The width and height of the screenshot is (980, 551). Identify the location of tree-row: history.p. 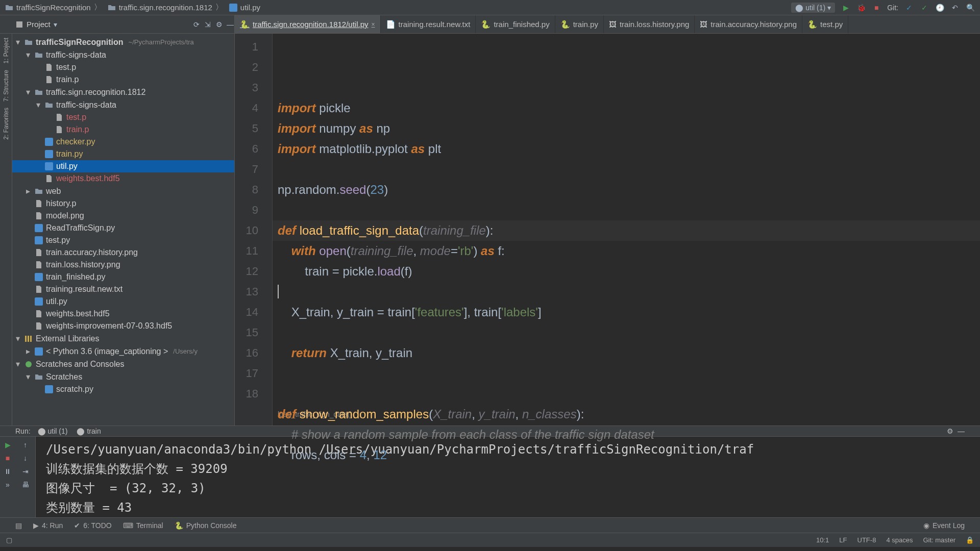
(124, 204).